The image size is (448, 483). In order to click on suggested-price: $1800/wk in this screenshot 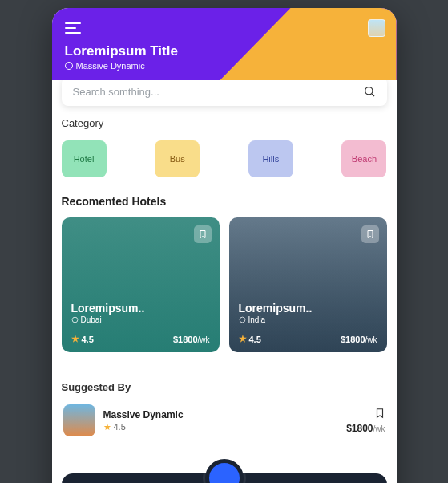, I will do `click(365, 428)`.